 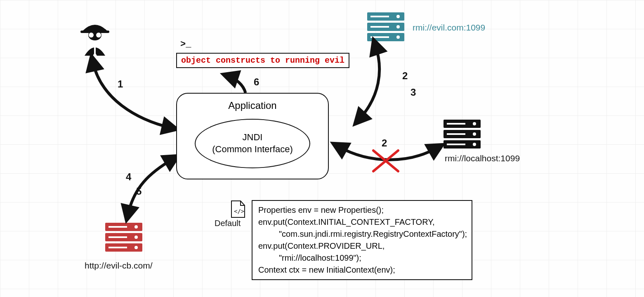 I want to click on application-title: Application, so click(x=252, y=106).